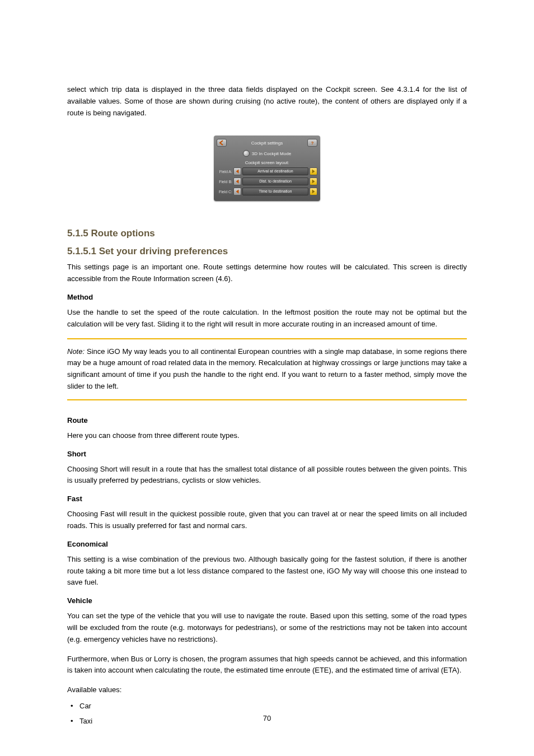 The image size is (534, 756). Describe the element at coordinates (267, 370) in the screenshot. I see `note-block: Note: Since iGO My way leads you to all …` at that location.